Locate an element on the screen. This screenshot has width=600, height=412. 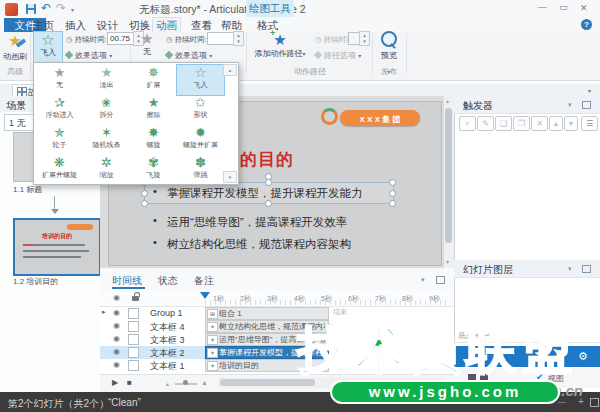
animation-option-swivel: ✾ 飞旋 is located at coordinates (154, 170).